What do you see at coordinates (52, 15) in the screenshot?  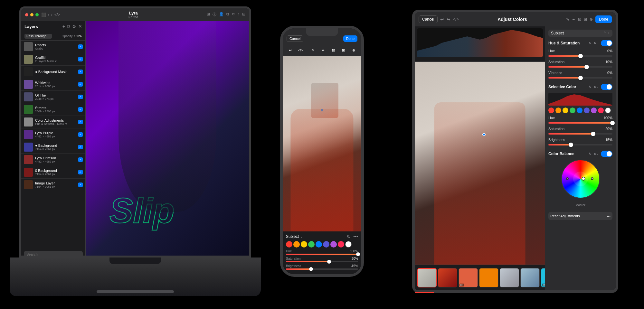 I see `nav-forward-icon: ›` at bounding box center [52, 15].